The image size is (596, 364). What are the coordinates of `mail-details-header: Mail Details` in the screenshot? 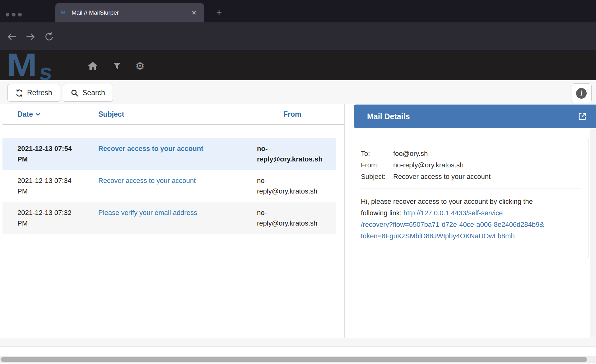 It's located at (475, 116).